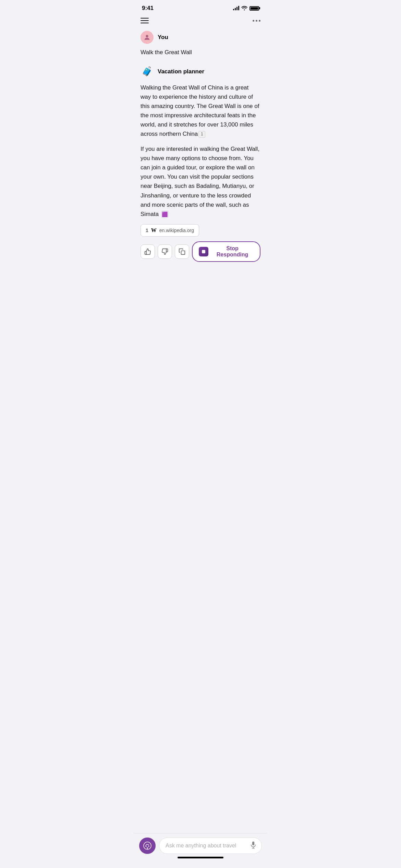  I want to click on stop-label: Stop Responding, so click(232, 252).